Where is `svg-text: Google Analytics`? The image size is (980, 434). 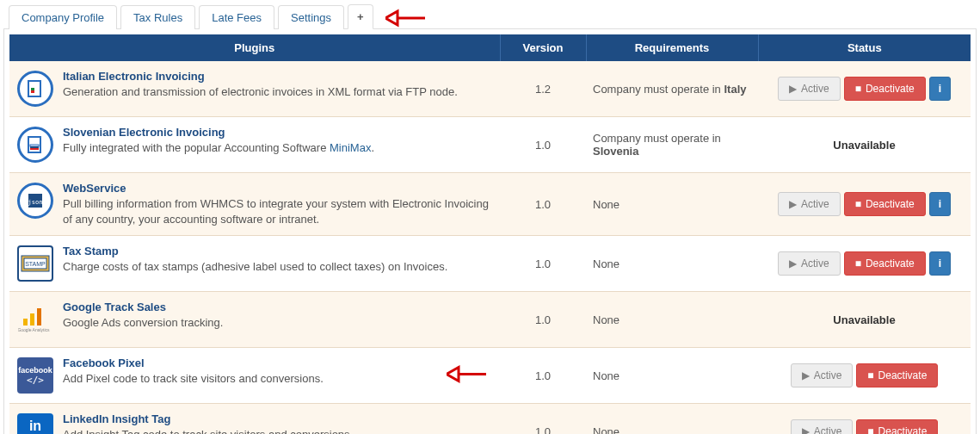
svg-text: Google Analytics is located at coordinates (34, 330).